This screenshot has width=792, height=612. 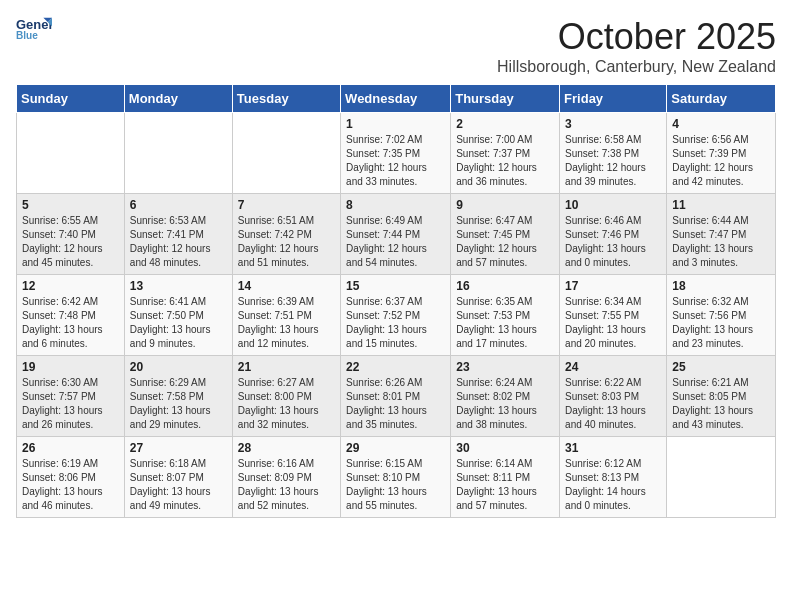 I want to click on day-number: 14, so click(x=286, y=286).